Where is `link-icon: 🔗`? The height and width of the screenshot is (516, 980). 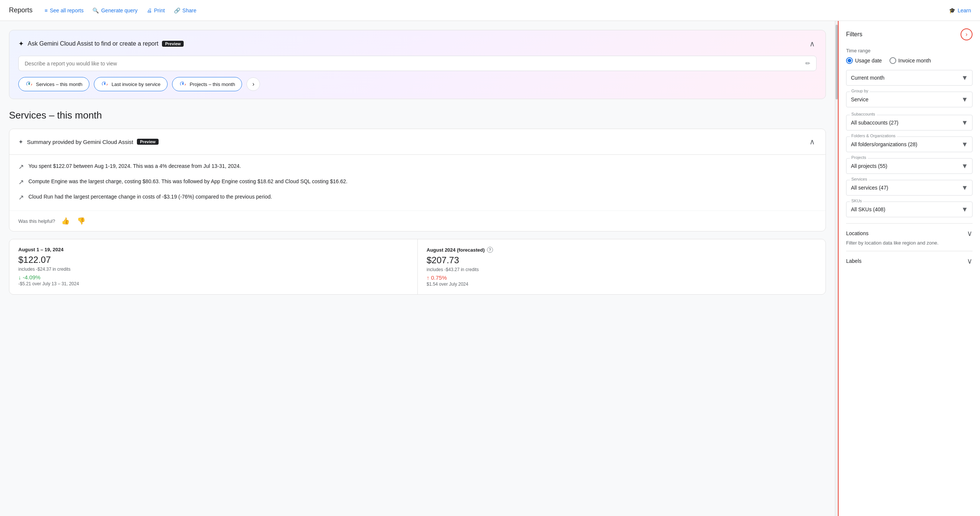
link-icon: 🔗 is located at coordinates (177, 11).